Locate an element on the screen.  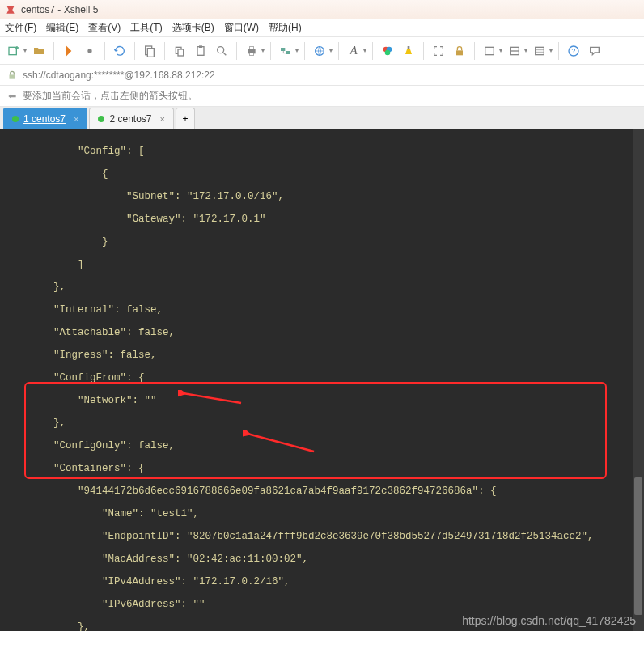
scrollbar-thumb is located at coordinates (638, 546).